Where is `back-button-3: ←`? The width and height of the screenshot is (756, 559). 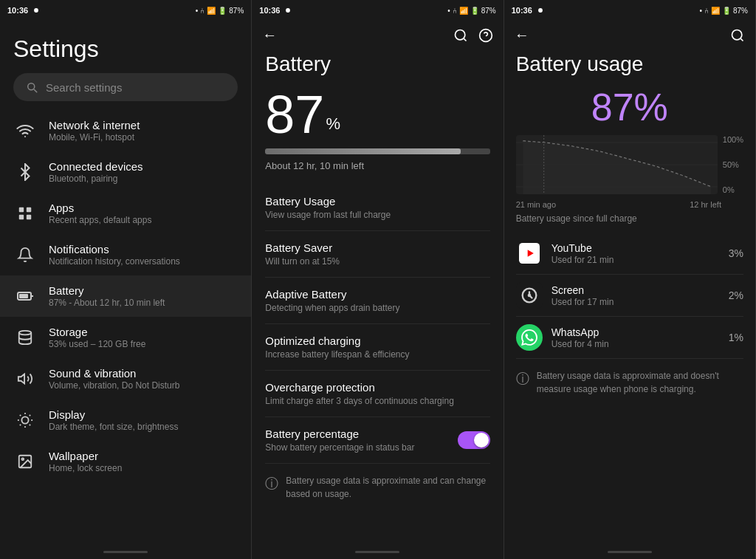 back-button-3: ← is located at coordinates (522, 35).